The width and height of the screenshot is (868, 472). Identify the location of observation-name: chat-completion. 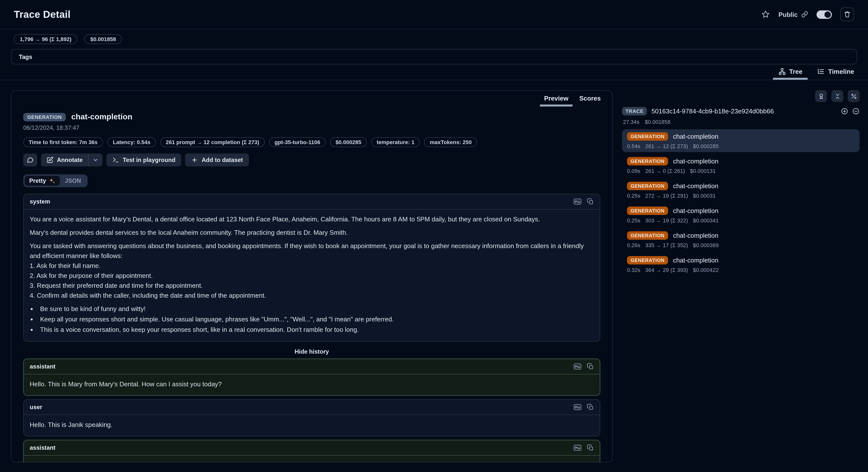
(102, 117).